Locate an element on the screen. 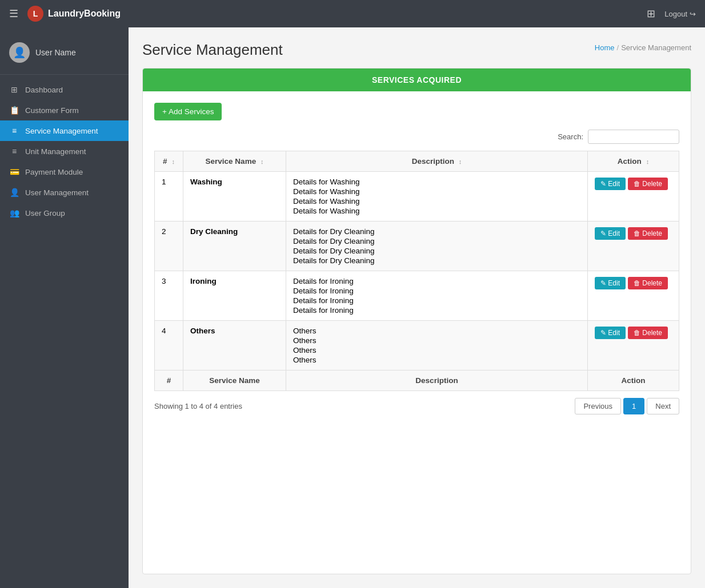 The image size is (705, 588). table-row: 2Dry CleaningDetails for Dry CleaningDet… is located at coordinates (417, 247).